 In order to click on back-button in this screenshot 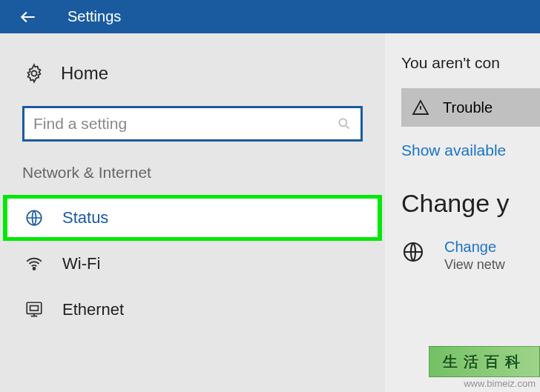, I will do `click(28, 16)`.